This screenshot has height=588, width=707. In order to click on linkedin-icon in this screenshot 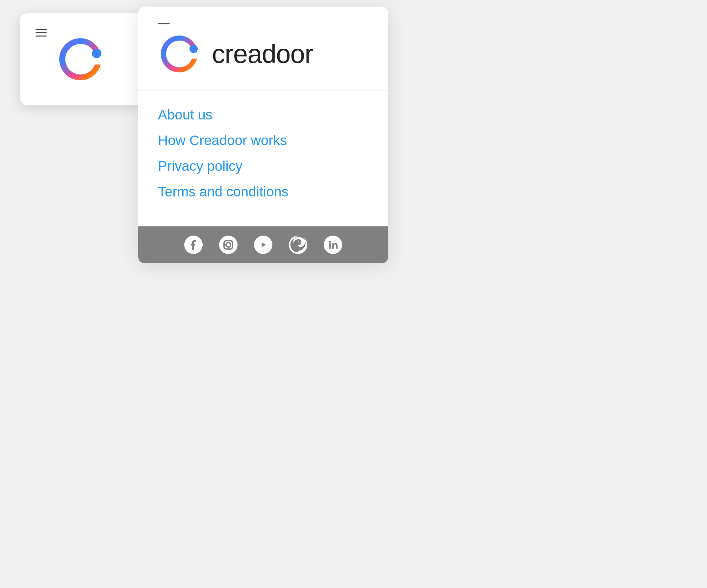, I will do `click(333, 245)`.